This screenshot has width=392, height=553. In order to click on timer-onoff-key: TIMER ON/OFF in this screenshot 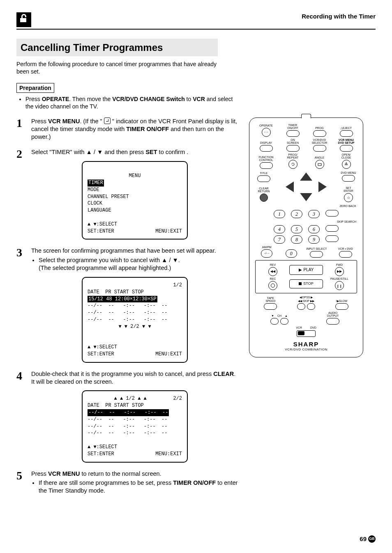, I will do `click(194, 483)`.